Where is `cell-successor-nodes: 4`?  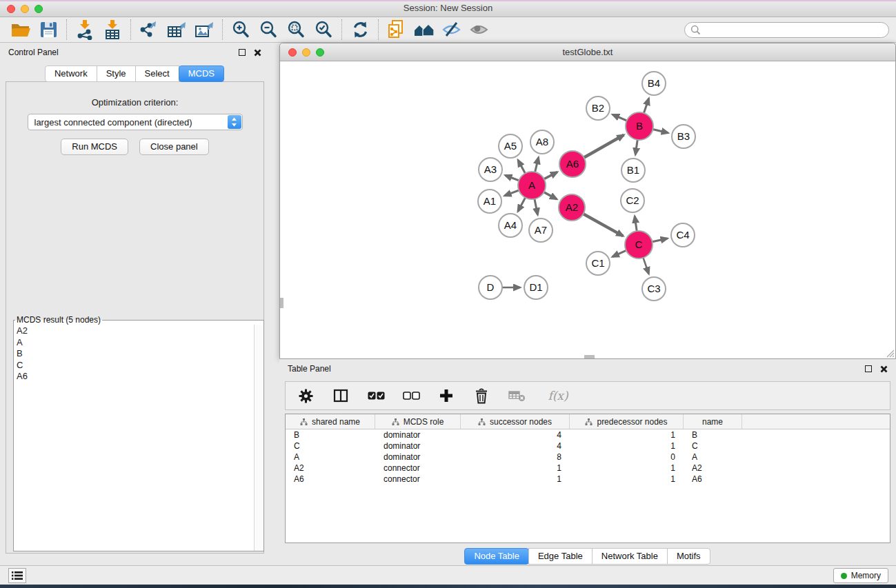 cell-successor-nodes: 4 is located at coordinates (515, 446).